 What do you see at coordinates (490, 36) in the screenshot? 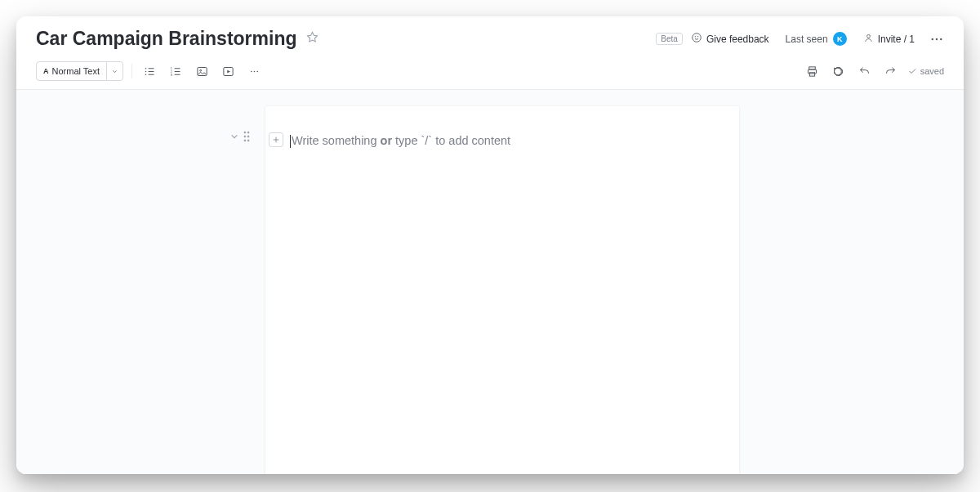
I see `doc-header: Car Campaign Brainstorming Beta Give fee…` at bounding box center [490, 36].